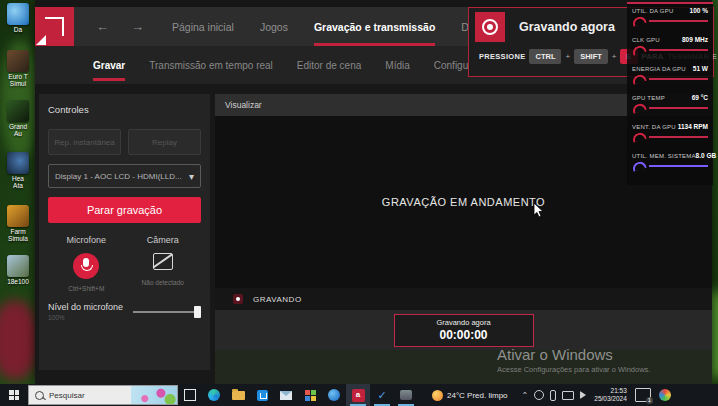 The image size is (718, 406). I want to click on weather-condition: Pred. limpo, so click(487, 396).